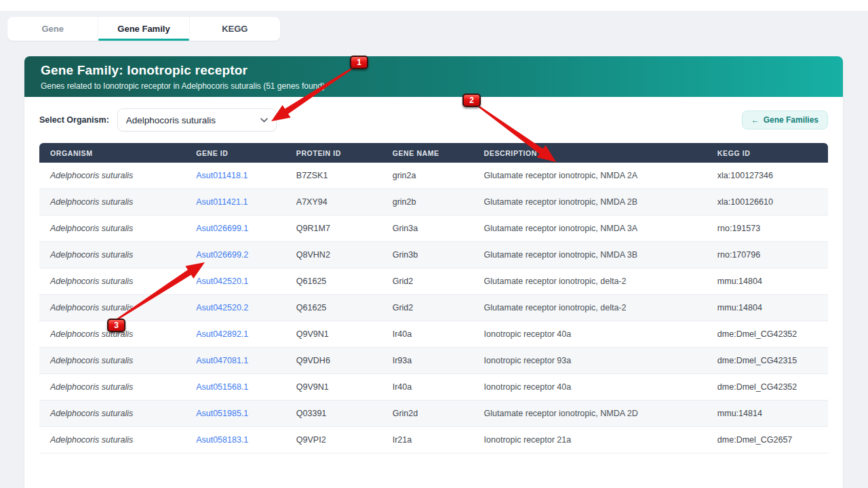 The image size is (868, 488). Describe the element at coordinates (434, 282) in the screenshot. I see `table-row: Adelphocoris suturalisAsut042520.1Q61625…` at that location.